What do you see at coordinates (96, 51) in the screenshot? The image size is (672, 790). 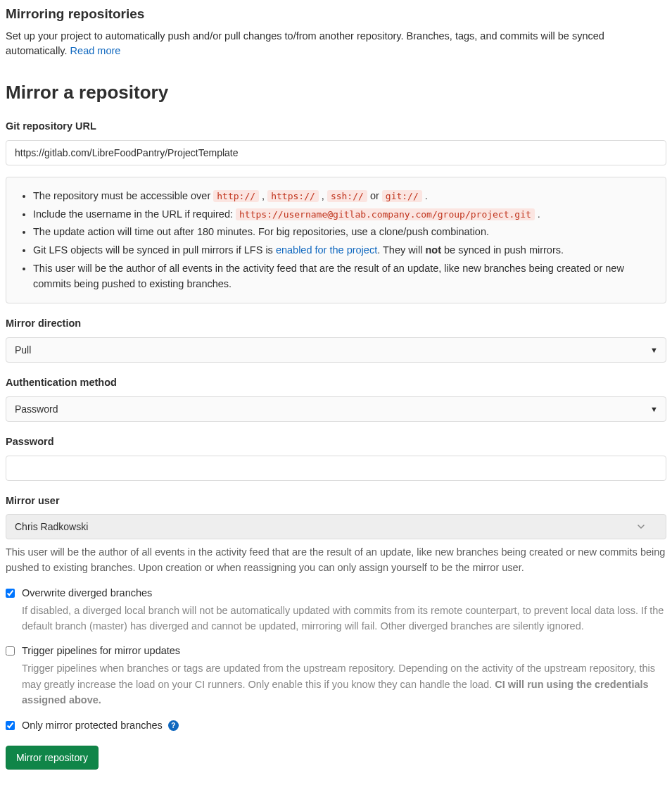 I see `read-more-link: Read more` at bounding box center [96, 51].